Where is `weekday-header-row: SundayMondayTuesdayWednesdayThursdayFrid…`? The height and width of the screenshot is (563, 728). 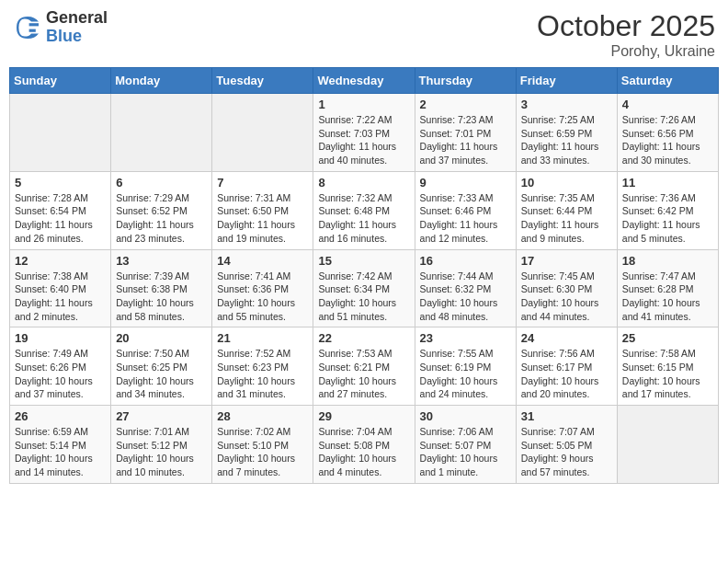
weekday-header-row: SundayMondayTuesdayWednesdayThursdayFrid… is located at coordinates (364, 81).